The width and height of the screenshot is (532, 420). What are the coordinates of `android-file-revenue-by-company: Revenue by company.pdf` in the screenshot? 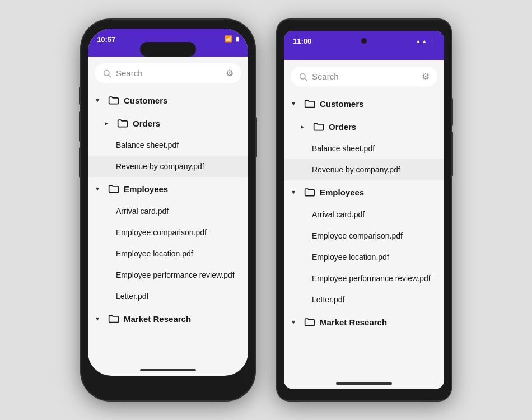 It's located at (364, 170).